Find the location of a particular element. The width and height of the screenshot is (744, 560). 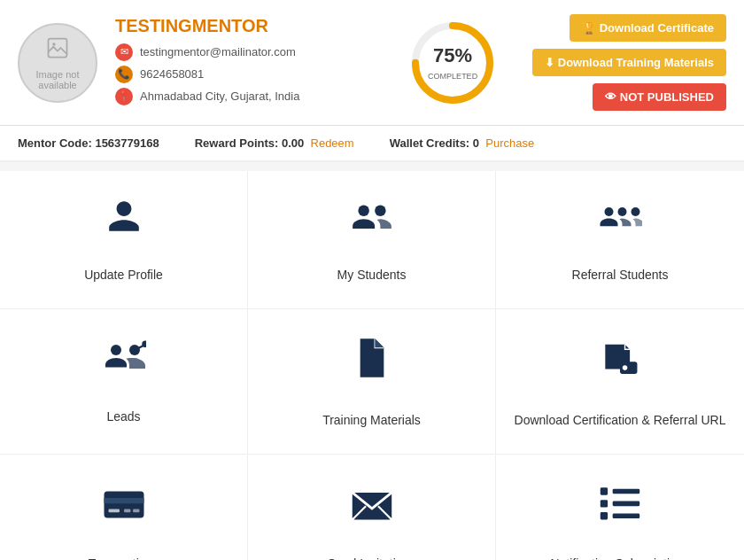

referral-group-icon is located at coordinates (620, 227).